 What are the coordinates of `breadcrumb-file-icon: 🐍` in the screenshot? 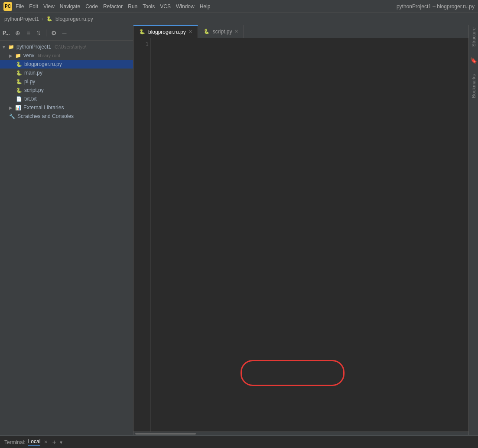 It's located at (49, 19).